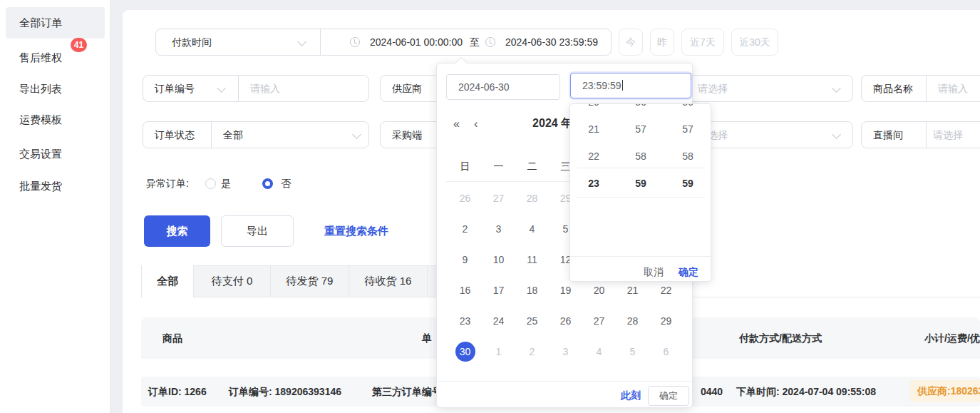  I want to click on export-button: 导出, so click(257, 231).